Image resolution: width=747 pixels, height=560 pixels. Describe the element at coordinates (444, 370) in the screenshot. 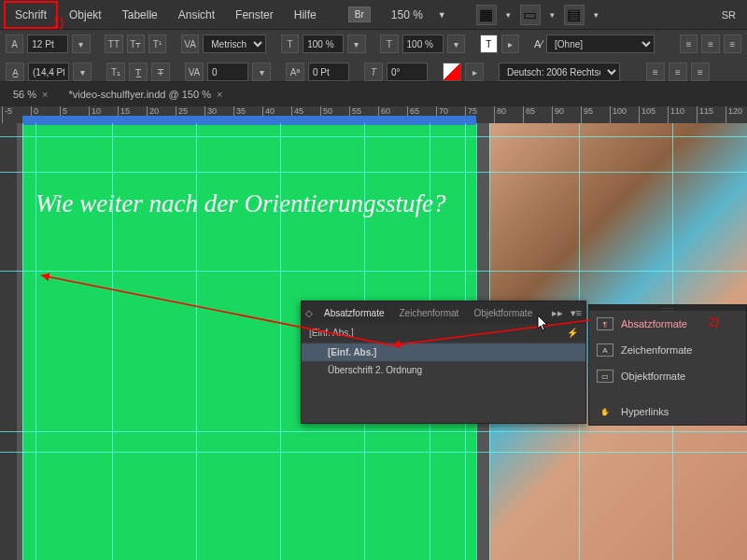

I see `style-item-ueberschrift: Überschrift 2. Ordnung` at that location.